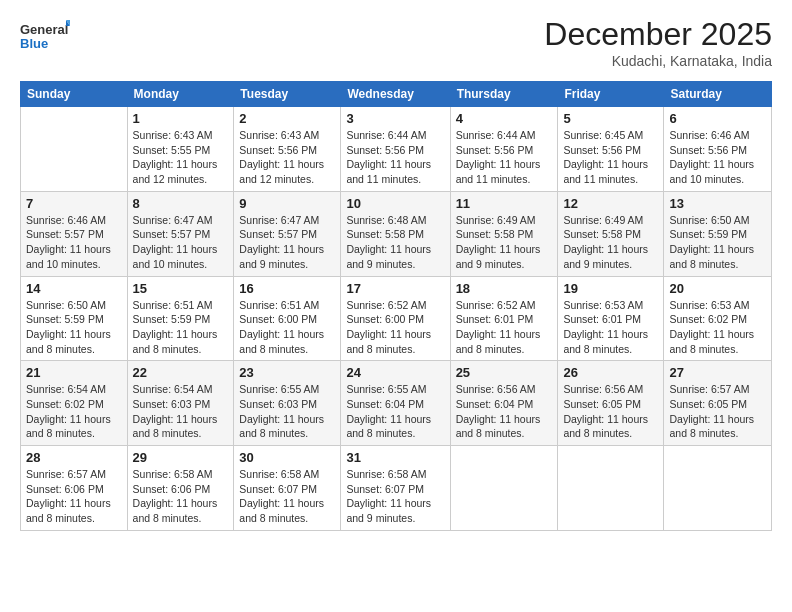  What do you see at coordinates (611, 404) in the screenshot?
I see `calendar-cell: 26 Sunrise: 6:56 AMSunset: 6:05 PMDaylig…` at bounding box center [611, 404].